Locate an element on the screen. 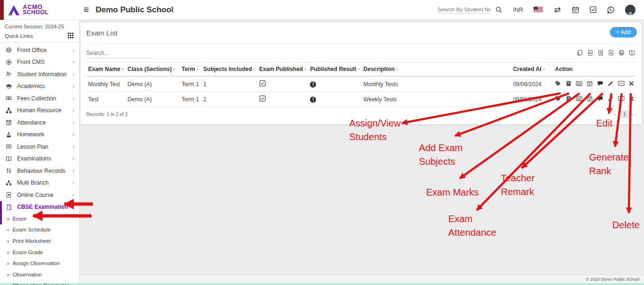 The width and height of the screenshot is (644, 285). copy-icon is located at coordinates (580, 53).